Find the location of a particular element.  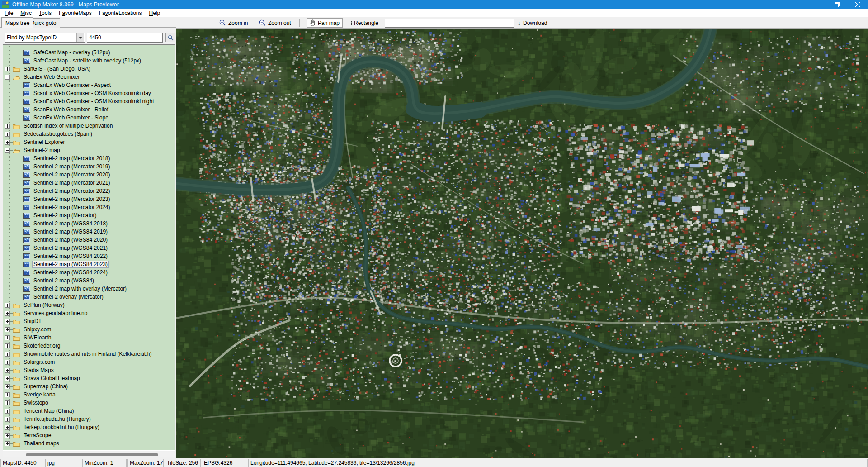

tree-item: Solargis.com is located at coordinates (89, 362).